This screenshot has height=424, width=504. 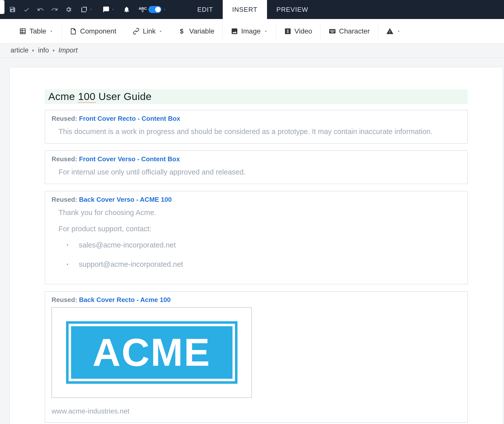 I want to click on title-text: User Guide, so click(x=124, y=96).